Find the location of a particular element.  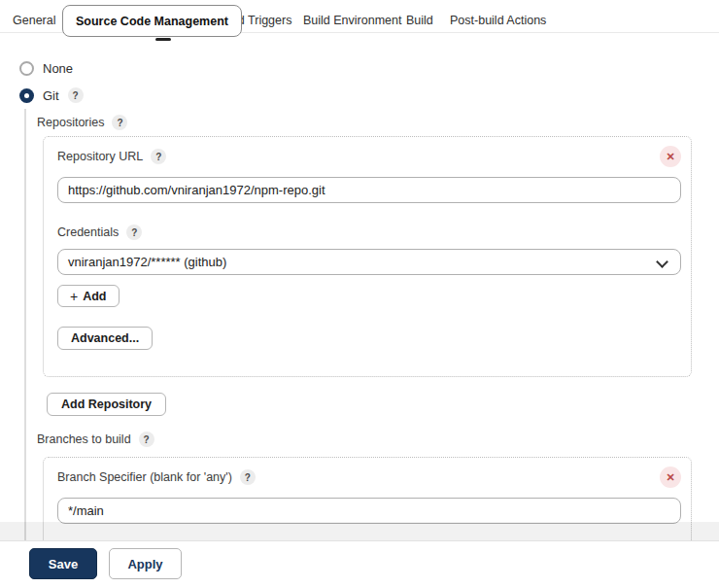

credentials-label-group: Credentials ? is located at coordinates (99, 232).